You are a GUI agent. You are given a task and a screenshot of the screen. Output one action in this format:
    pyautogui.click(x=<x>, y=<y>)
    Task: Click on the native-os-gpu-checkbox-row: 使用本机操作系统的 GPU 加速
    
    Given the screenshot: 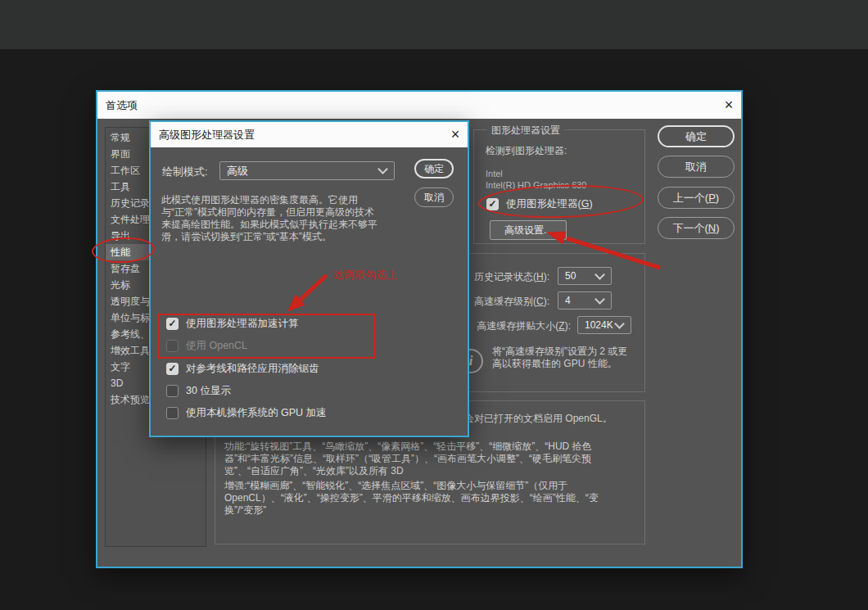 What is the action you would take?
    pyautogui.click(x=246, y=413)
    